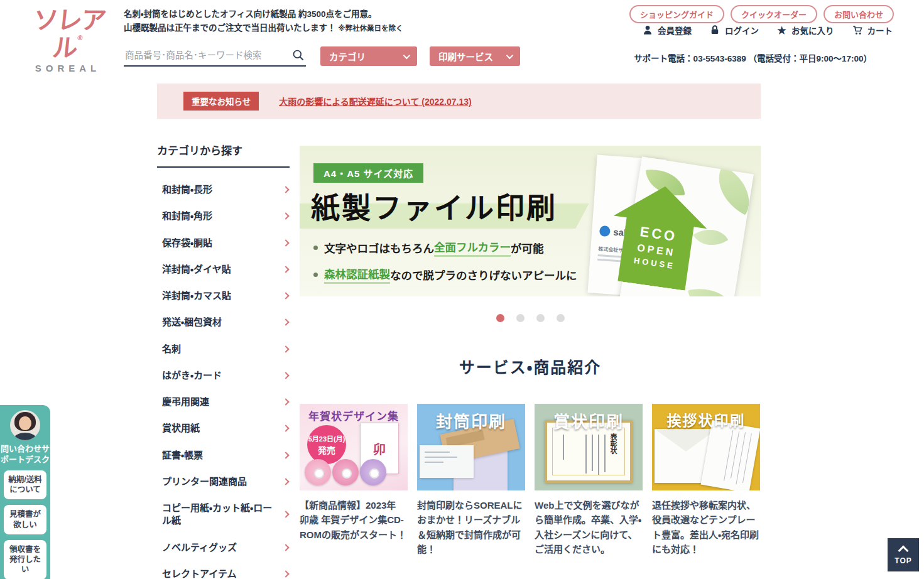  What do you see at coordinates (434, 205) in the screenshot?
I see `banner-title: 紙製ファイル印刷` at bounding box center [434, 205].